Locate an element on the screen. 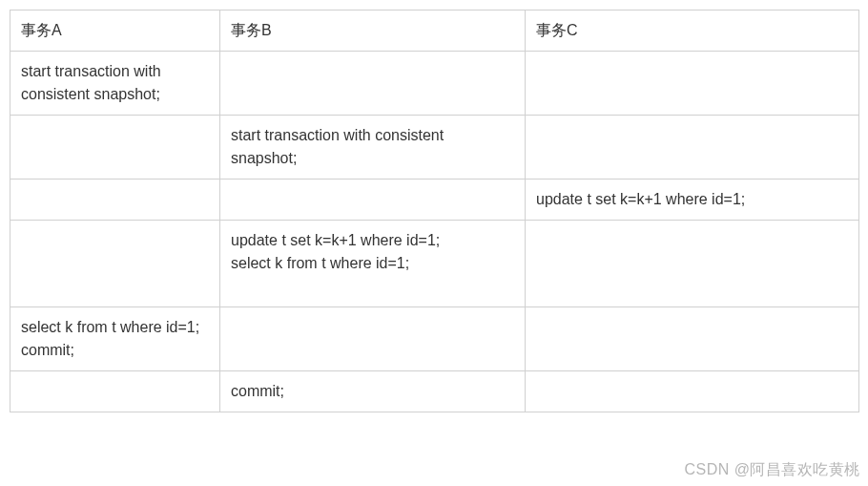 Image resolution: width=868 pixels, height=486 pixels. watermark-text: CSDN @阿昌喜欢吃黄桃 is located at coordinates (773, 470).